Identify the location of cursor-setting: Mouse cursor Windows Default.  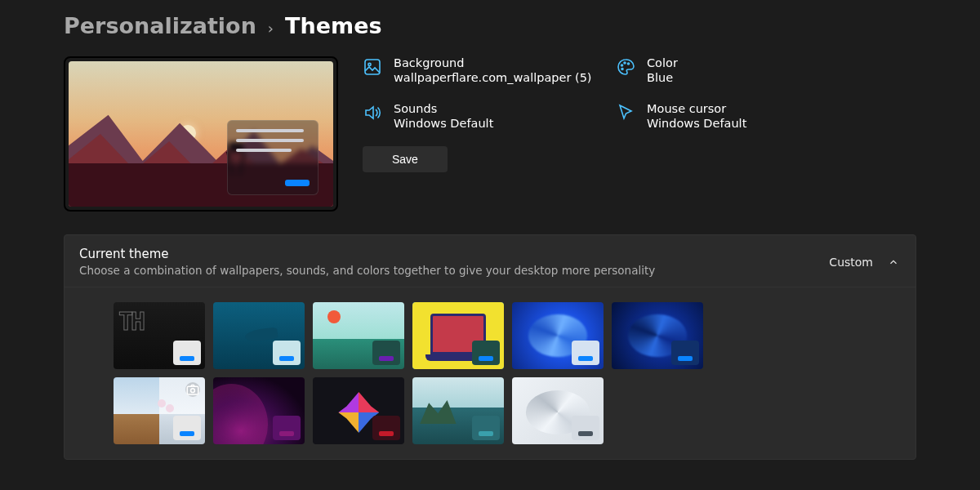
(766, 116).